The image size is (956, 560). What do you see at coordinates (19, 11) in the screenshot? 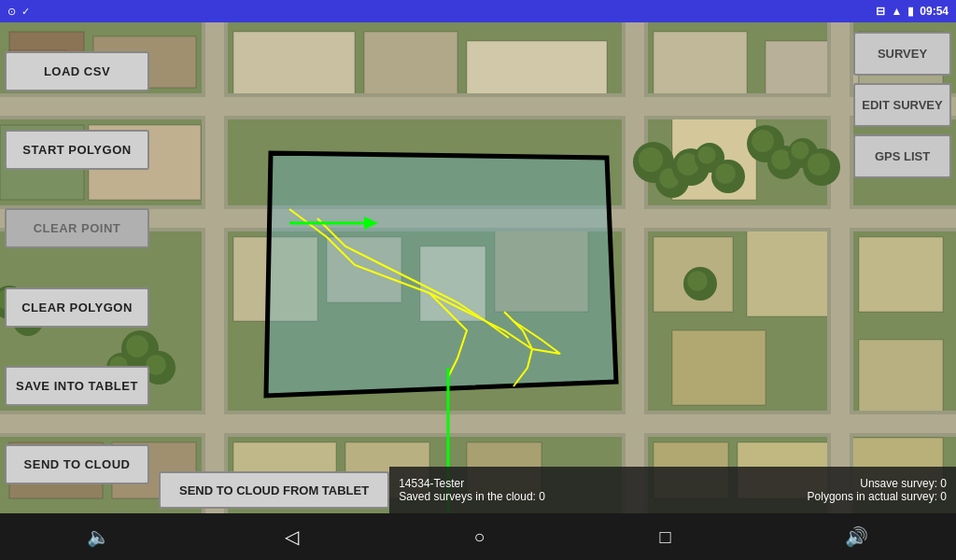
I see `status-bar-left: ⊙ ✓` at bounding box center [19, 11].